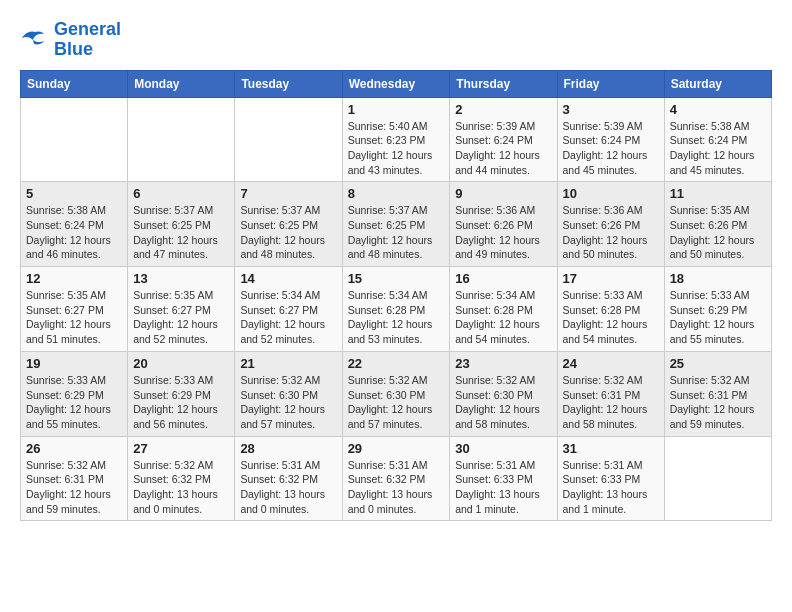 The image size is (792, 612). Describe the element at coordinates (504, 478) in the screenshot. I see `calendar-cell: 30Sunrise: 5:31 AM Sunset: 6:33 PM Dayli…` at that location.